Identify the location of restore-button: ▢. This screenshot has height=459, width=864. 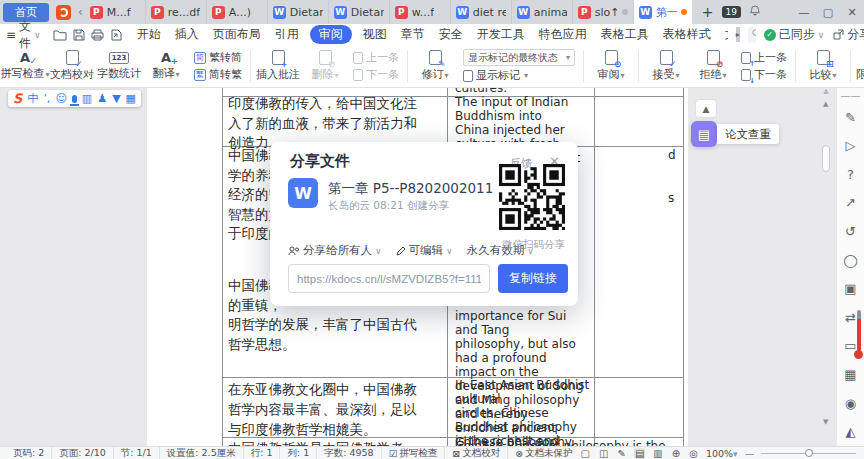
(828, 12).